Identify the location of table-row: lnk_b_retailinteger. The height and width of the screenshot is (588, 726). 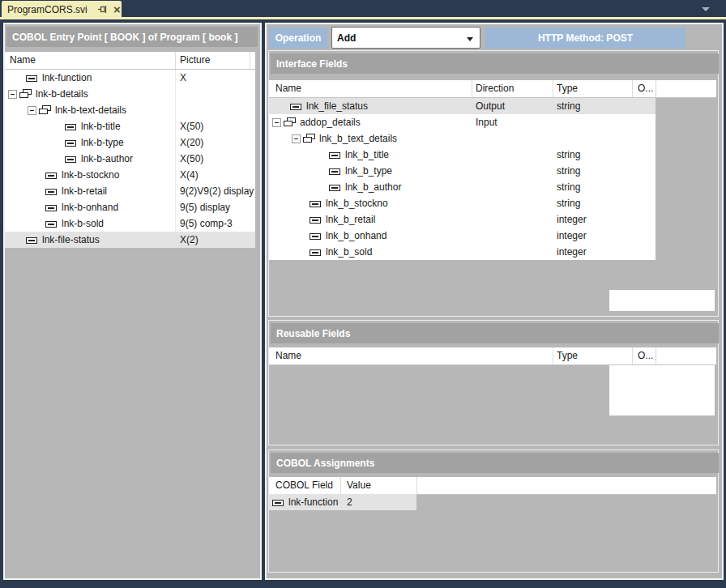
(462, 219).